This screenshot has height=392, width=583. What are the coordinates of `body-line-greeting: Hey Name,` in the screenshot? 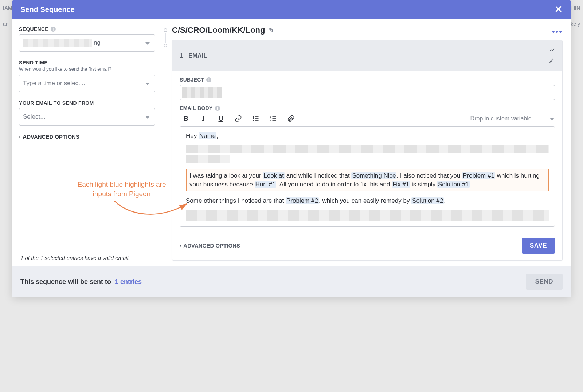 It's located at (367, 136).